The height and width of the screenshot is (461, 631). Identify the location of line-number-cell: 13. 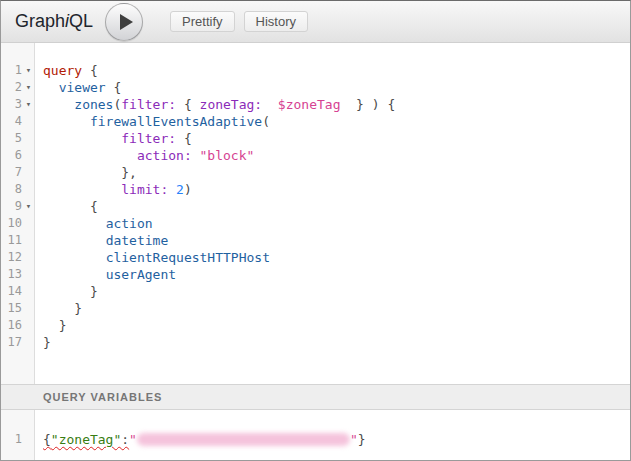
(18, 274).